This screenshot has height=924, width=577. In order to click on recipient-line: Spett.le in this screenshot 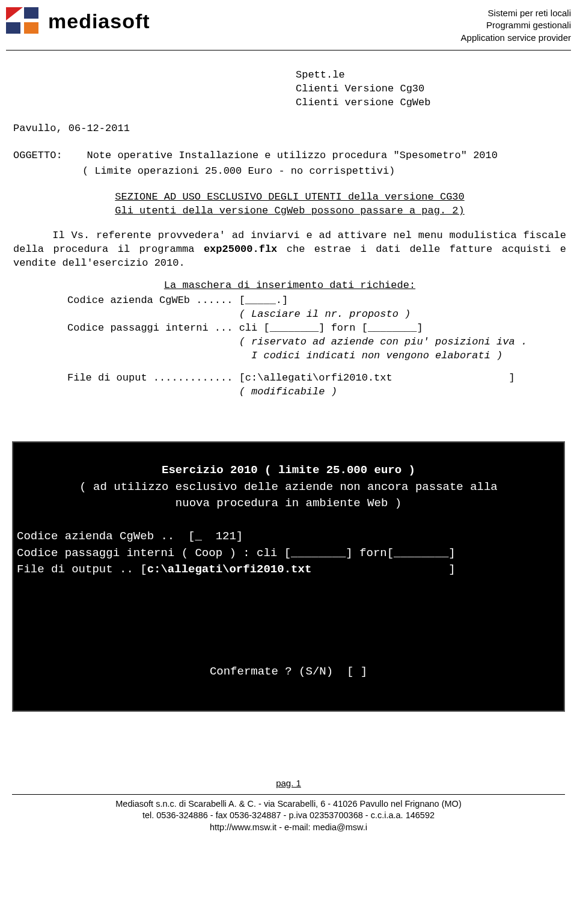, I will do `click(431, 76)`.